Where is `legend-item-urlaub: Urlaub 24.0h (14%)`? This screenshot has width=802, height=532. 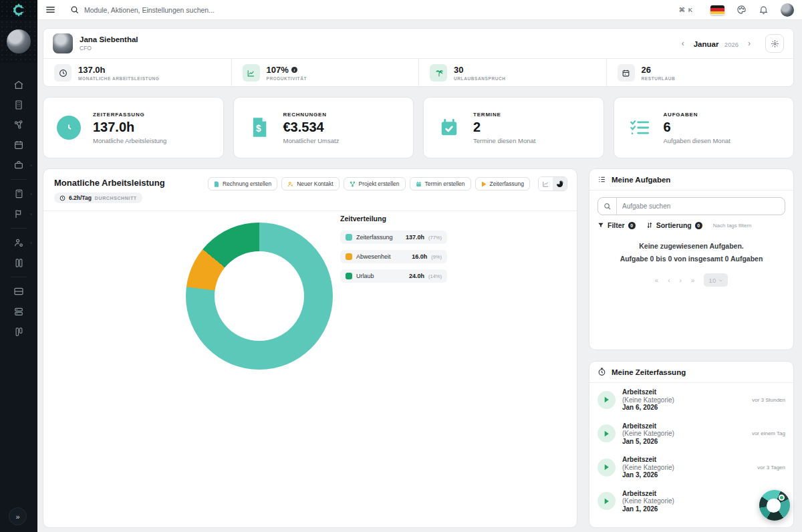 legend-item-urlaub: Urlaub 24.0h (14%) is located at coordinates (394, 276).